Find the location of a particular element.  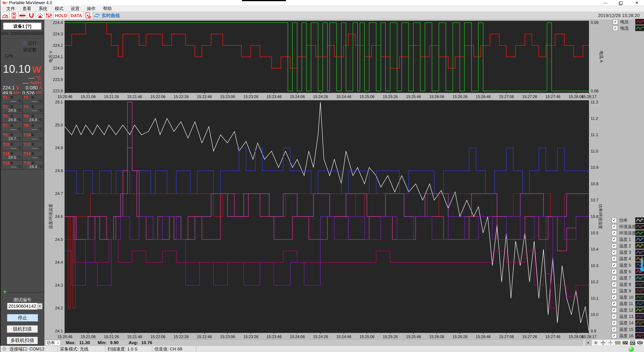

menu-item-5: 操作 is located at coordinates (91, 8).